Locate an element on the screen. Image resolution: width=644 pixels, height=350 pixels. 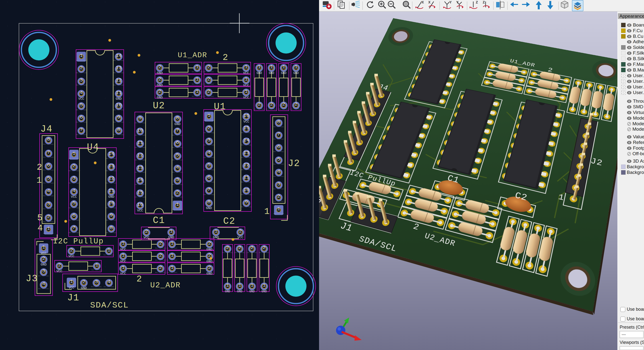
svg-text: U1 is located at coordinates (220, 107).